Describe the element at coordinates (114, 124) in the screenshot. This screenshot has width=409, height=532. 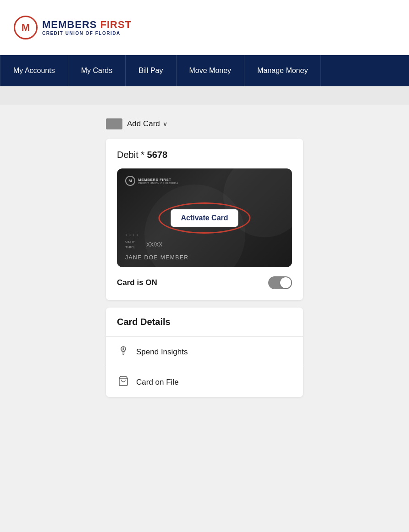
I see `card-icon` at that location.